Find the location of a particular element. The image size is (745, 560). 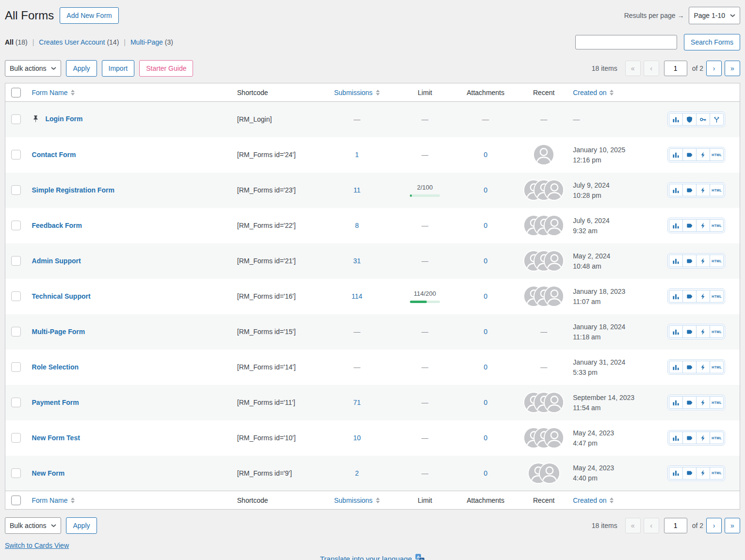

select-all-checkbox-footer is located at coordinates (16, 500).